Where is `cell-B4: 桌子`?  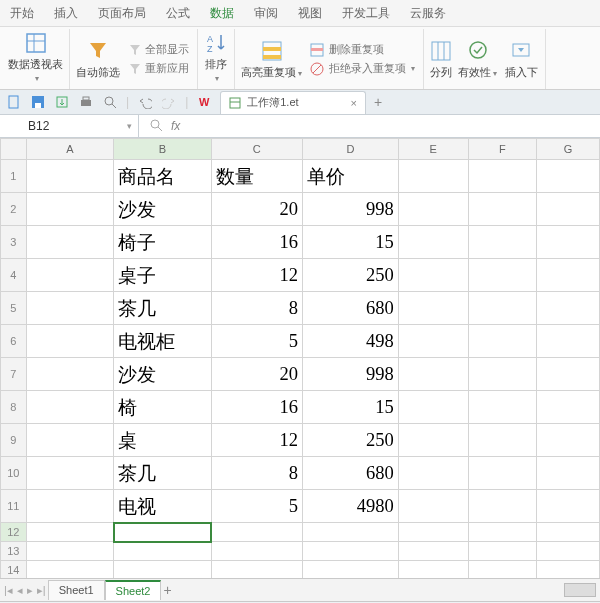 cell-B4: 桌子 is located at coordinates (162, 276).